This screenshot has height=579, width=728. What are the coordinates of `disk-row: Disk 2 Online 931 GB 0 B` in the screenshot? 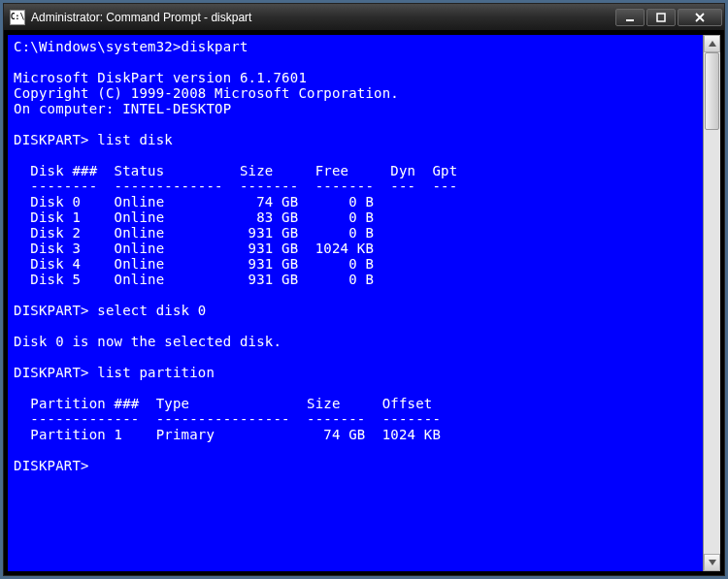 It's located at (194, 233).